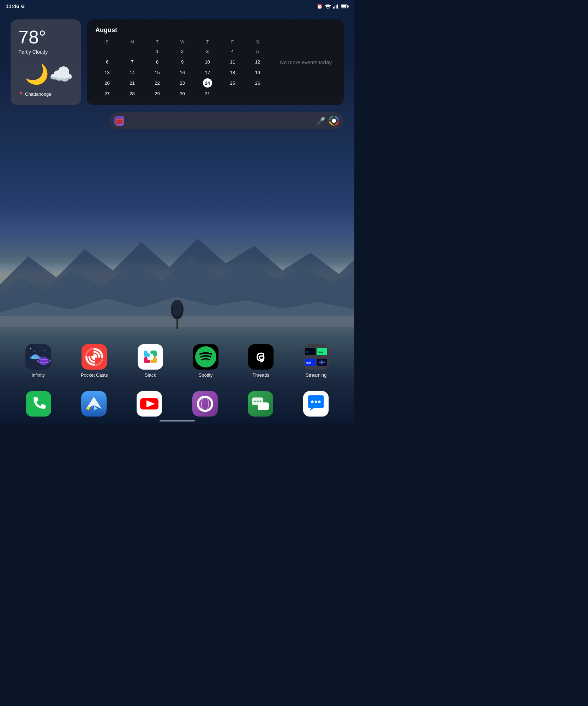 The height and width of the screenshot is (706, 588). I want to click on calendar-left: August S M T W T F S 1 2 3 4 5 6 7, so click(182, 62).